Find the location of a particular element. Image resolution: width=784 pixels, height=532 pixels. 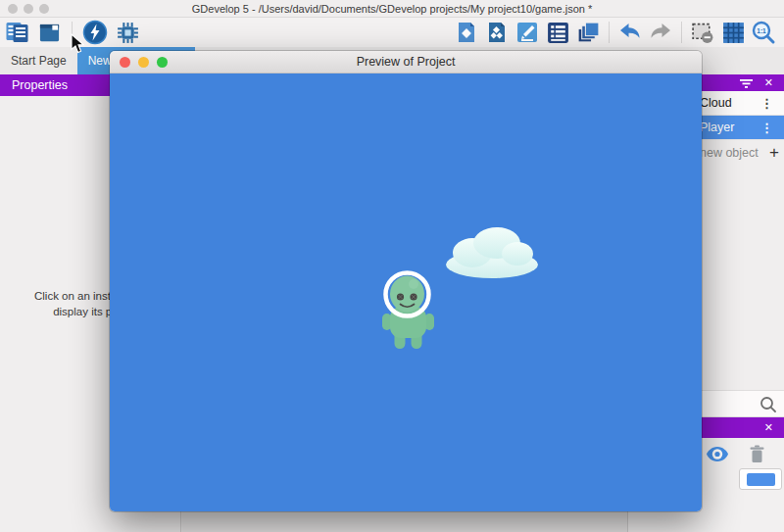

undo-button is located at coordinates (630, 32).